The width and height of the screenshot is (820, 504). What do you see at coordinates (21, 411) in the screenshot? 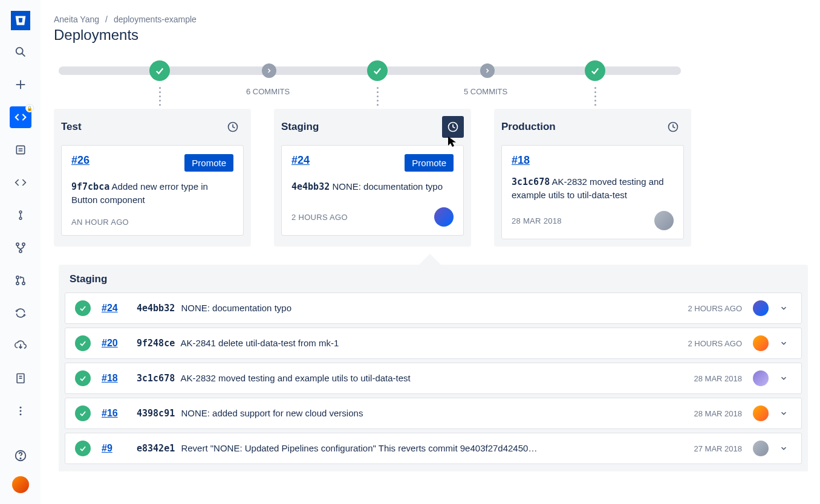
I see `more-icon` at bounding box center [21, 411].